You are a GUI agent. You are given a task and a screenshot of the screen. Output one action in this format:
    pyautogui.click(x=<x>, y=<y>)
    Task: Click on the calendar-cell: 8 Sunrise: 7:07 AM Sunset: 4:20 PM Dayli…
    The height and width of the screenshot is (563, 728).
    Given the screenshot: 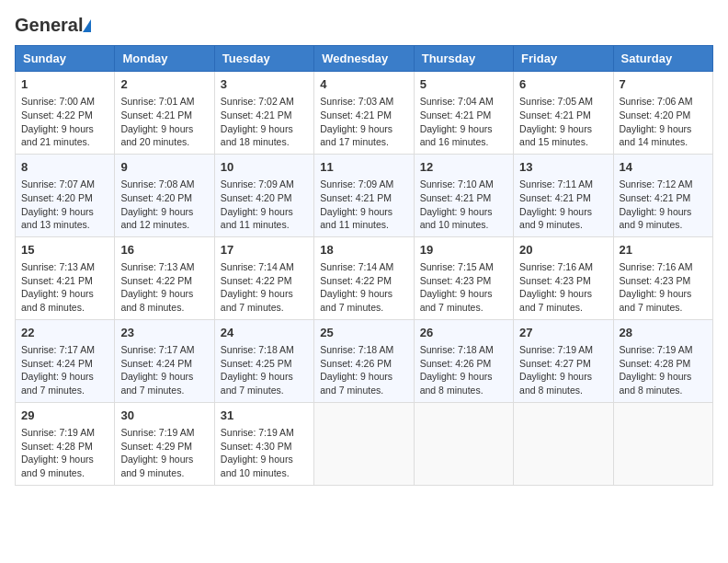 What is the action you would take?
    pyautogui.click(x=65, y=195)
    